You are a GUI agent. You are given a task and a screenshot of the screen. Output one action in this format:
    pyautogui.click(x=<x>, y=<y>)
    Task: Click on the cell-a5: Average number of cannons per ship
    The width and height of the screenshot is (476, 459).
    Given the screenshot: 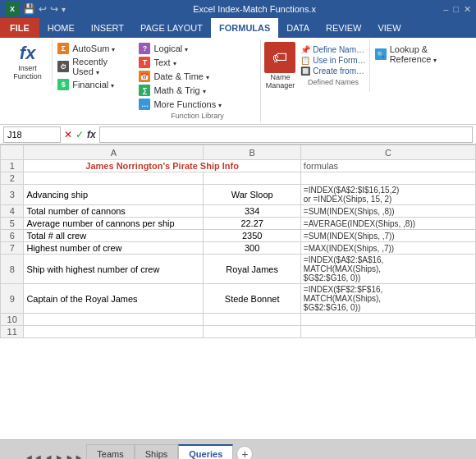 What is the action you would take?
    pyautogui.click(x=113, y=223)
    